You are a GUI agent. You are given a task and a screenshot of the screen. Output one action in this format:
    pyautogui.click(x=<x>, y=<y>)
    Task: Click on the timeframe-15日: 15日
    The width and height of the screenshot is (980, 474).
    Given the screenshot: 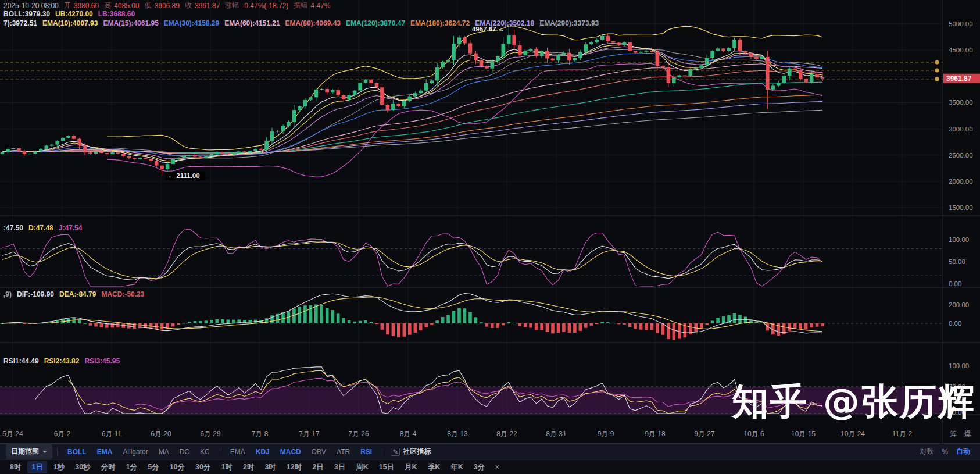 What is the action you would take?
    pyautogui.click(x=387, y=468)
    